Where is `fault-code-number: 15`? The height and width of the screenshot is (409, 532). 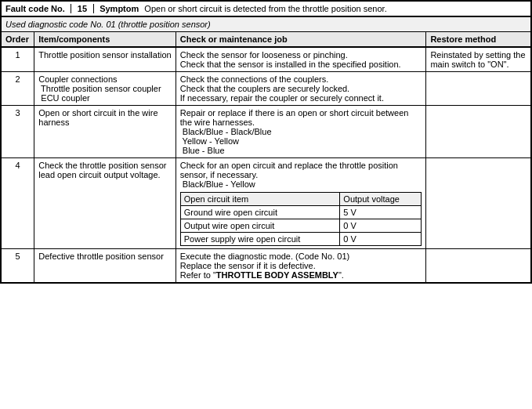 fault-code-number: 15 is located at coordinates (82, 9).